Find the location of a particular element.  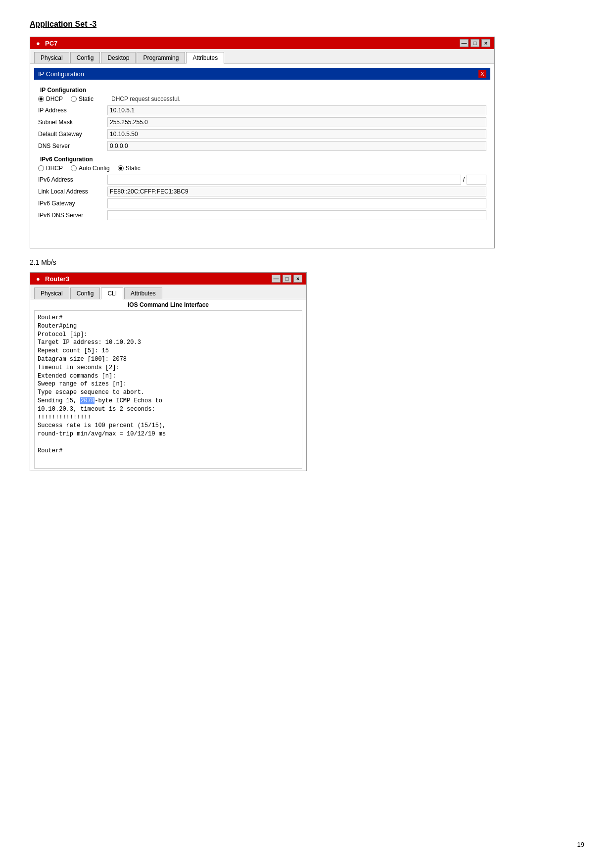

static-label: Static is located at coordinates (86, 99).